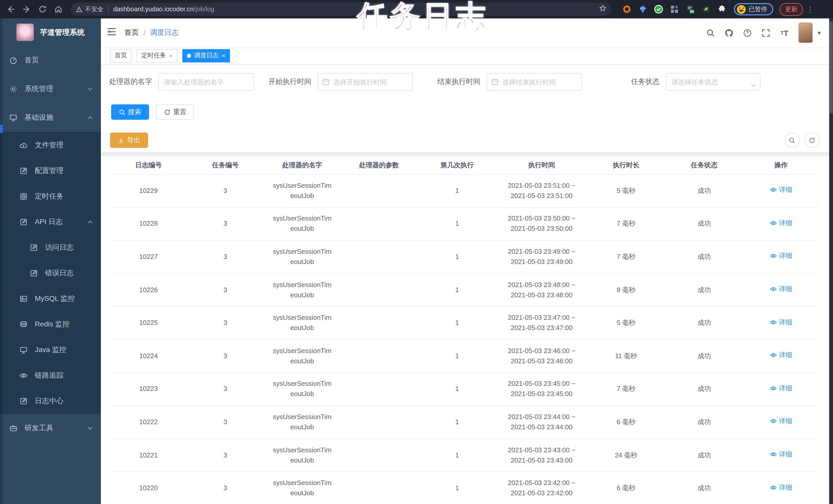 The height and width of the screenshot is (504, 833). Describe the element at coordinates (50, 299) in the screenshot. I see `sidebar-item-mysql-monitor: MySQL 监控` at that location.